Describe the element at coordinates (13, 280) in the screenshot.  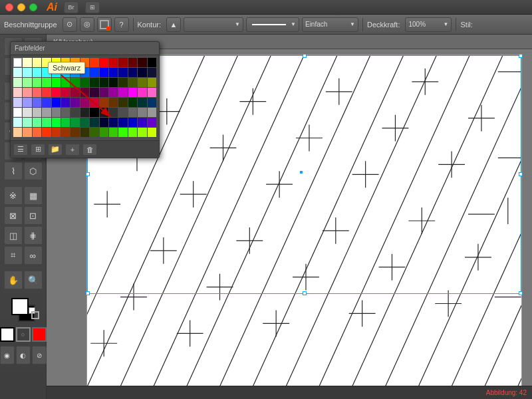
I see `hand-tool: ✋` at that location.